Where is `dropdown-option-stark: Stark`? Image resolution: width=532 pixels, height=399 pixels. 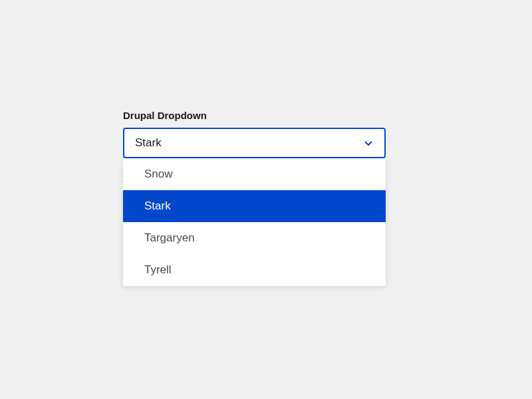 dropdown-option-stark: Stark is located at coordinates (254, 206).